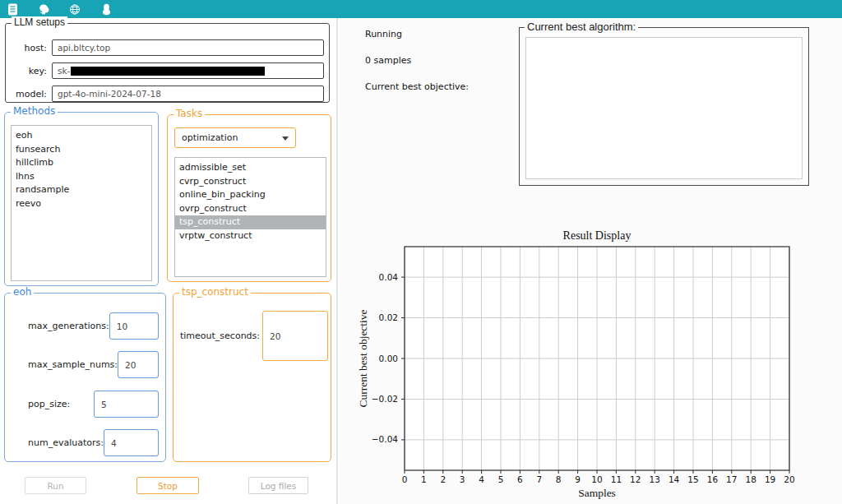  I want to click on timeout-seconds-row: timeout_seconds: 20, so click(254, 335).